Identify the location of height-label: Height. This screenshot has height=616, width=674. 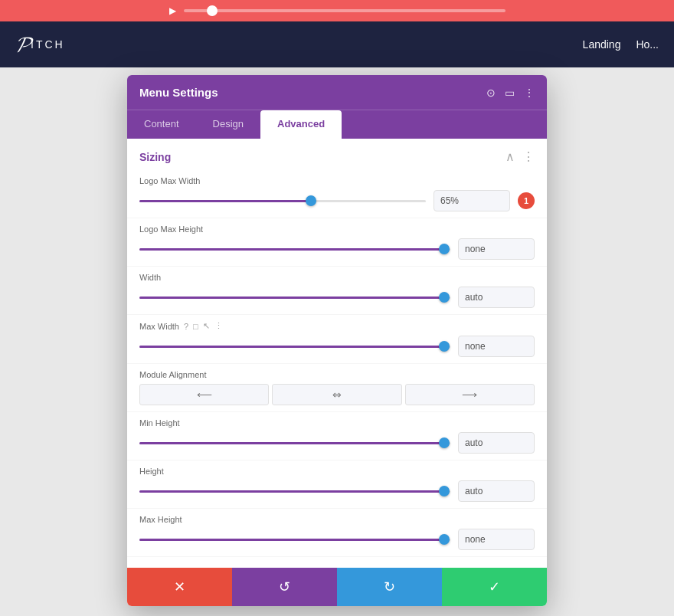
(337, 471).